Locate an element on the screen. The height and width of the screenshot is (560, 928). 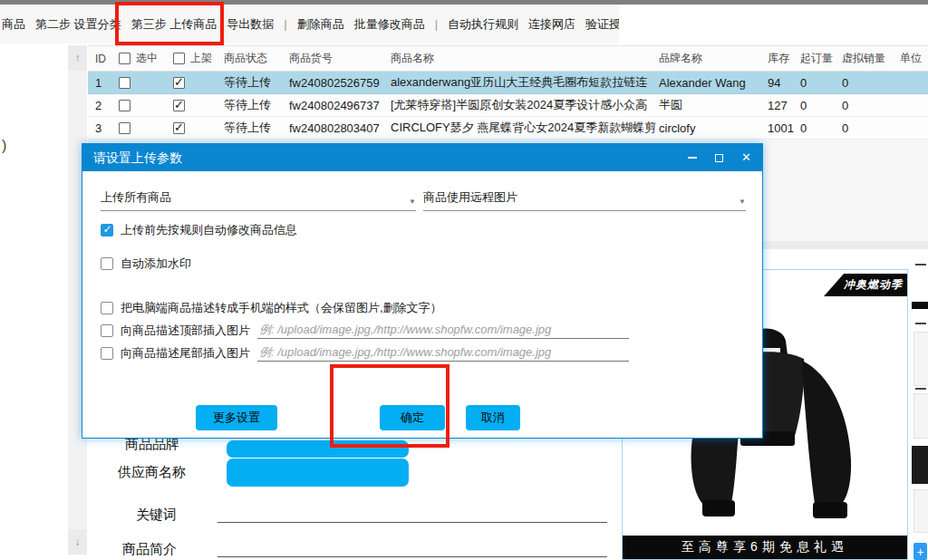
minimize-icon is located at coordinates (692, 158).